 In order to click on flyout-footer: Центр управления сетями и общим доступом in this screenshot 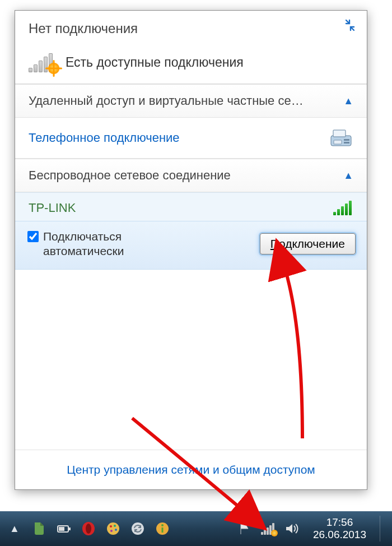, I will do `click(191, 470)`.